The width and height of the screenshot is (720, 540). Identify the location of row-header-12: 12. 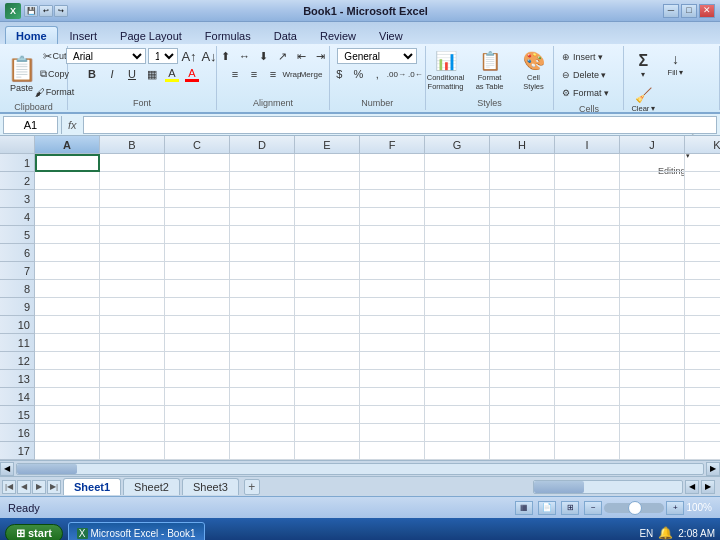
(17, 361).